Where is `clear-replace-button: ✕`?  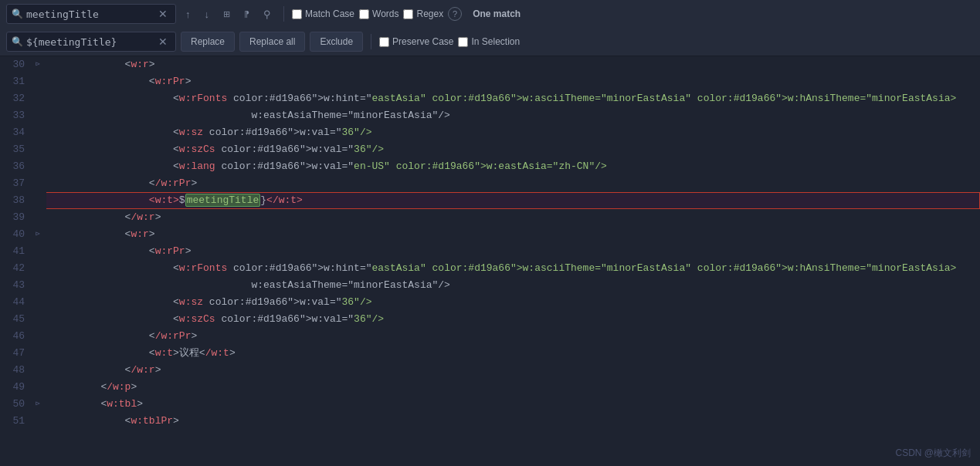 clear-replace-button: ✕ is located at coordinates (163, 42).